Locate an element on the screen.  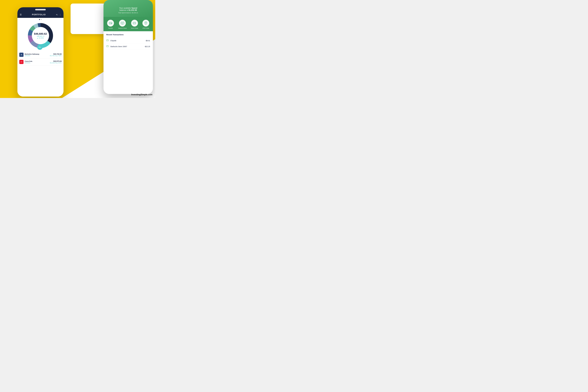
atm-finder-action: ATM Finder is located at coordinates (146, 24).